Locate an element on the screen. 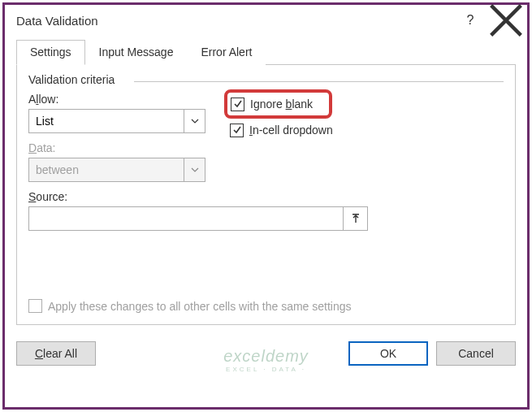 This screenshot has height=412, width=532. criteria-legend: Validation criteria is located at coordinates (266, 80).